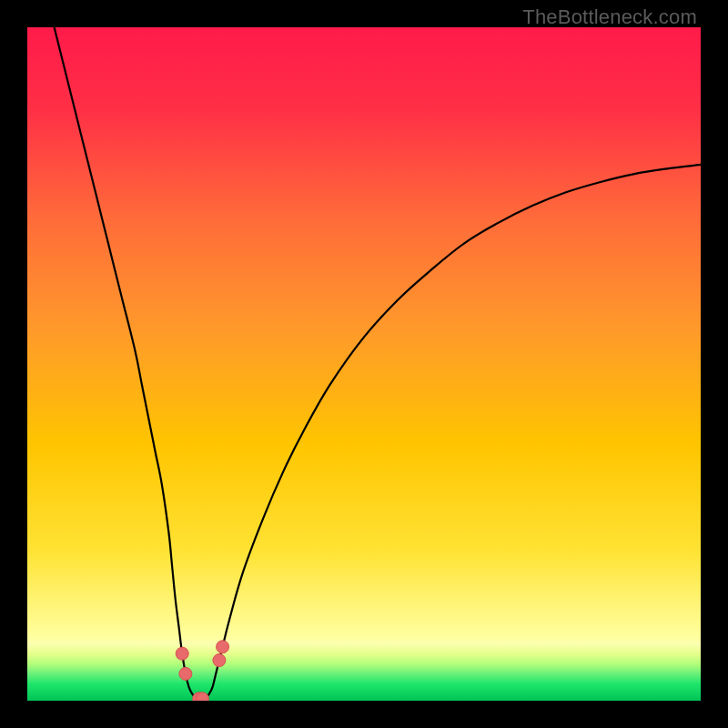  Describe the element at coordinates (610, 17) in the screenshot. I see `watermark-text: TheBottleneck.com` at that location.